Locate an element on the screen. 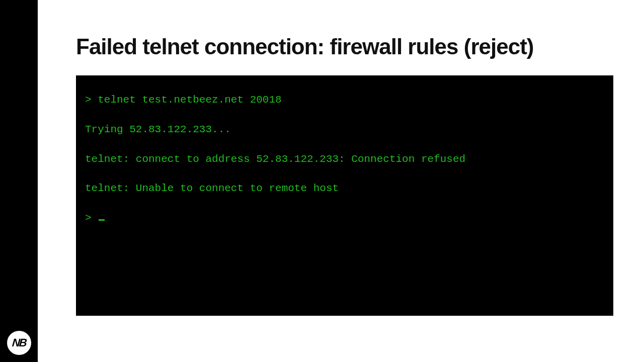 Image resolution: width=644 pixels, height=362 pixels. cursor-icon is located at coordinates (102, 220).